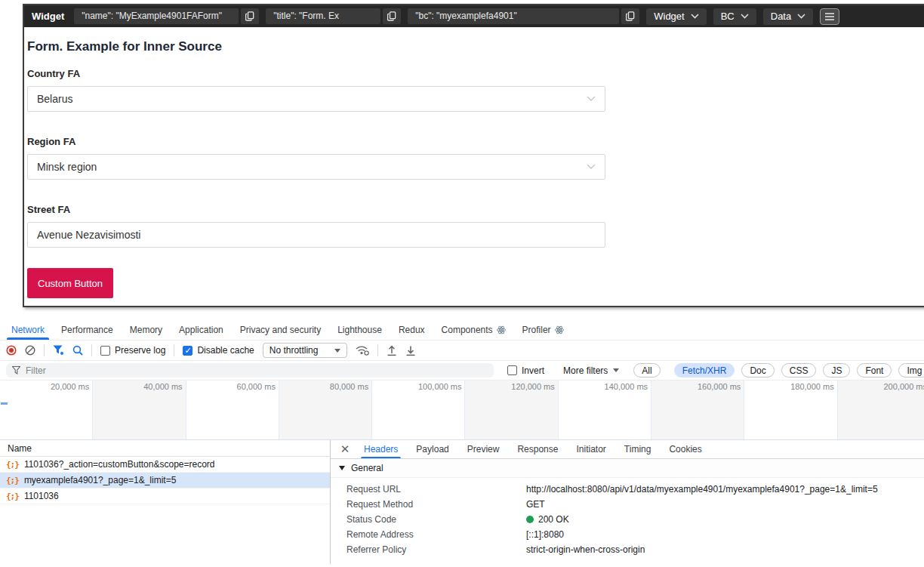  I want to click on custom-button: Custom Button, so click(70, 283).